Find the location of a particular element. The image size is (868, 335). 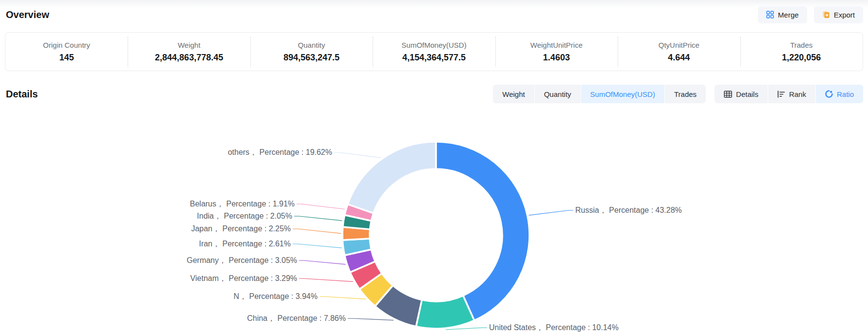

pie-leader-india is located at coordinates (318, 218).